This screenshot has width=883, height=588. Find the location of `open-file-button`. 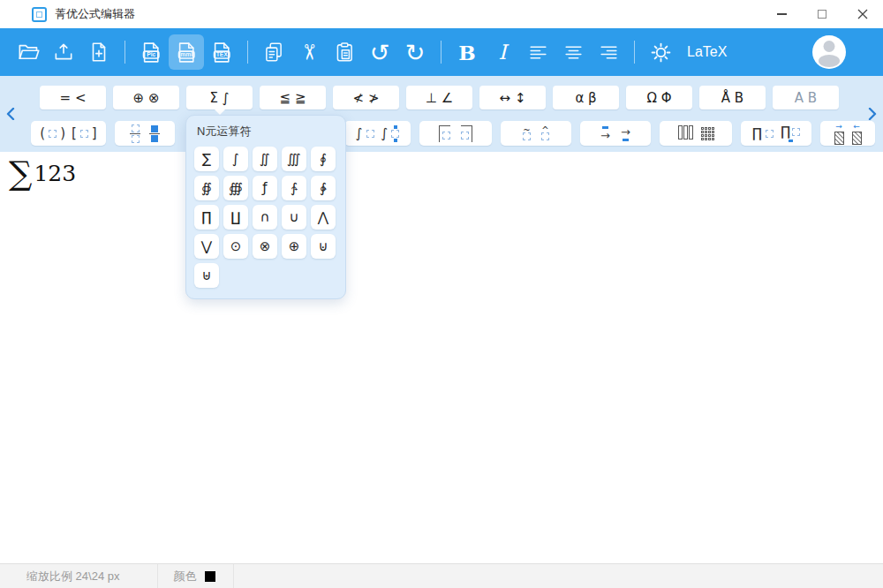

open-file-button is located at coordinates (28, 52).